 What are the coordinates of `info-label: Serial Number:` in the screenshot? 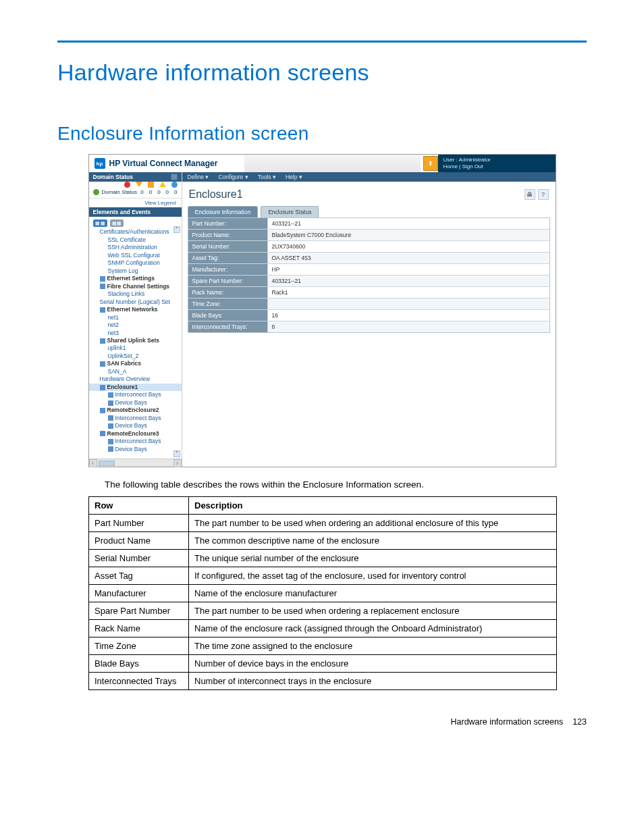 It's located at (228, 246).